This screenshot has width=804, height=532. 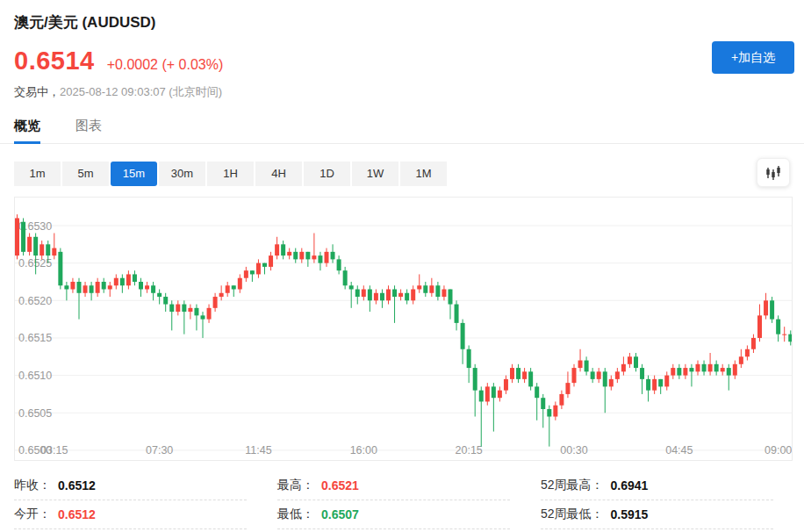 I want to click on timeframe-1d: 1D, so click(x=327, y=174).